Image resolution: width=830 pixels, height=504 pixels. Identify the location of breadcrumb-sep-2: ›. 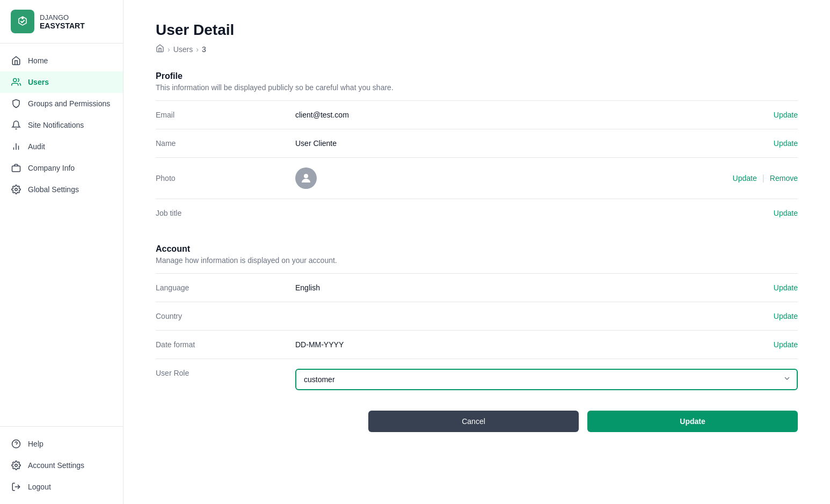
(198, 49).